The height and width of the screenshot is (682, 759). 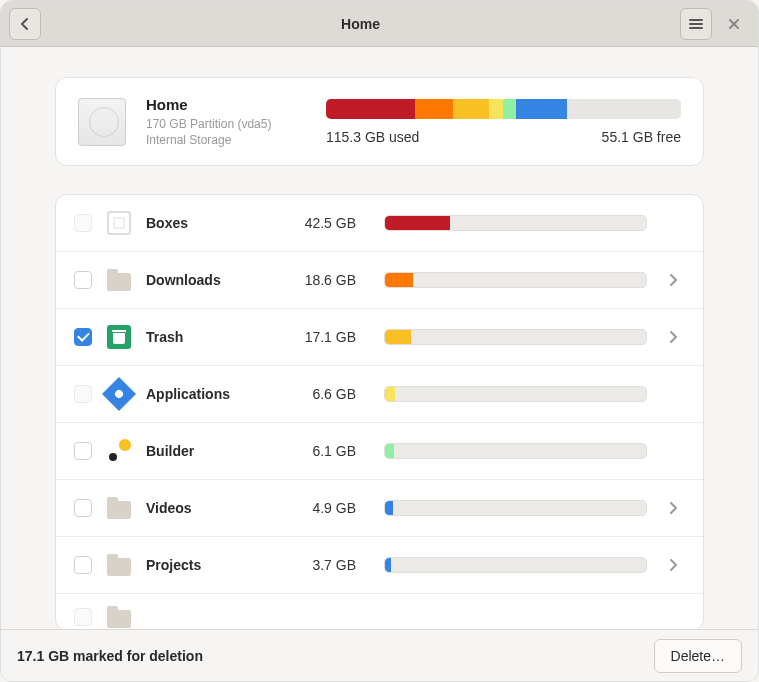 I want to click on deletion-status: 17.1 GB marked for deletion, so click(x=336, y=656).